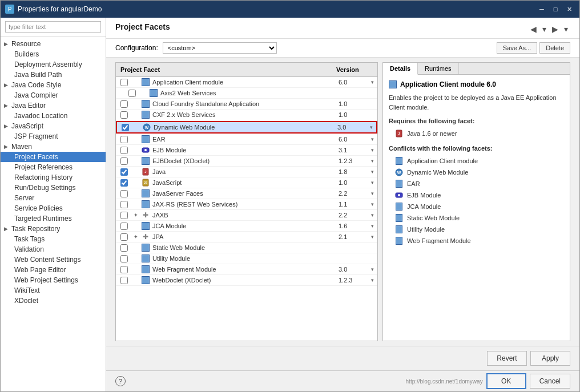 The height and width of the screenshot is (392, 580). What do you see at coordinates (124, 104) in the screenshot?
I see `facet-check-cloud-foundry` at bounding box center [124, 104].